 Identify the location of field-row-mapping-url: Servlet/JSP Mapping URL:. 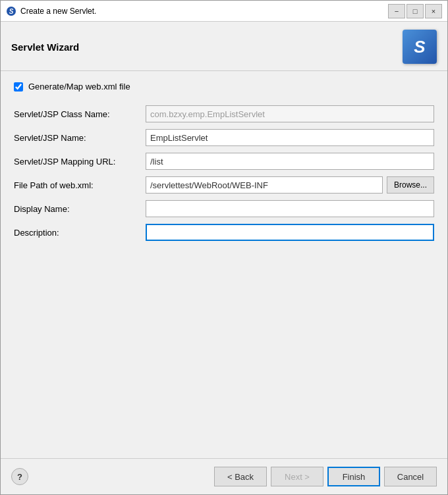
(224, 161).